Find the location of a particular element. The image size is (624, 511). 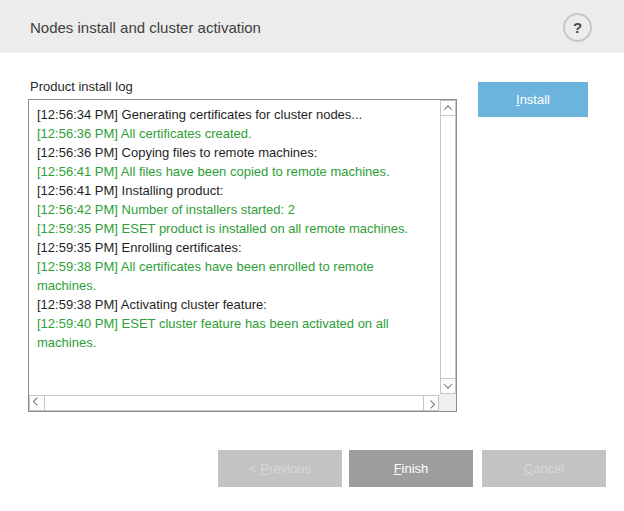

finish-label: inish is located at coordinates (416, 468).